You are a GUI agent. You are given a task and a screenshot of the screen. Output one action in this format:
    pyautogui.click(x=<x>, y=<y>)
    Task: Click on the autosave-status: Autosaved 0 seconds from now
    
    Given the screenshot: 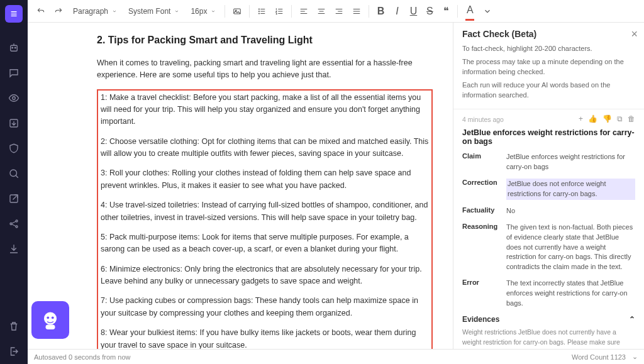 What is the action you would take?
    pyautogui.click(x=82, y=357)
    